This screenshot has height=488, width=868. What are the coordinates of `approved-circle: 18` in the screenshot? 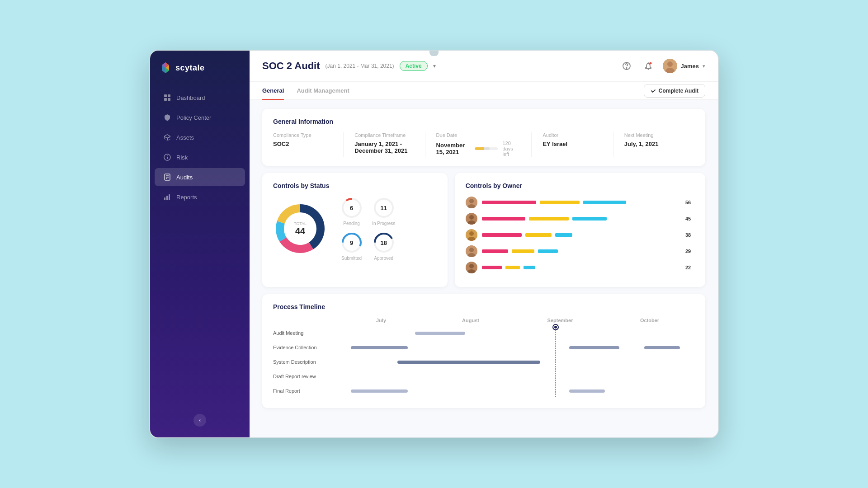 It's located at (384, 243).